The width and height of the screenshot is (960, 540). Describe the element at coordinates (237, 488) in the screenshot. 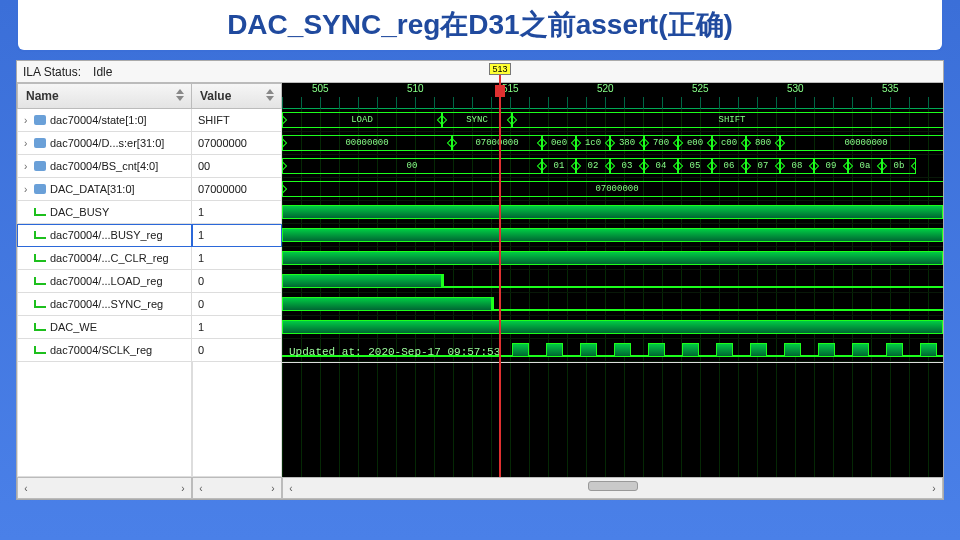

I see `hscroll-value: ‹ ›` at that location.